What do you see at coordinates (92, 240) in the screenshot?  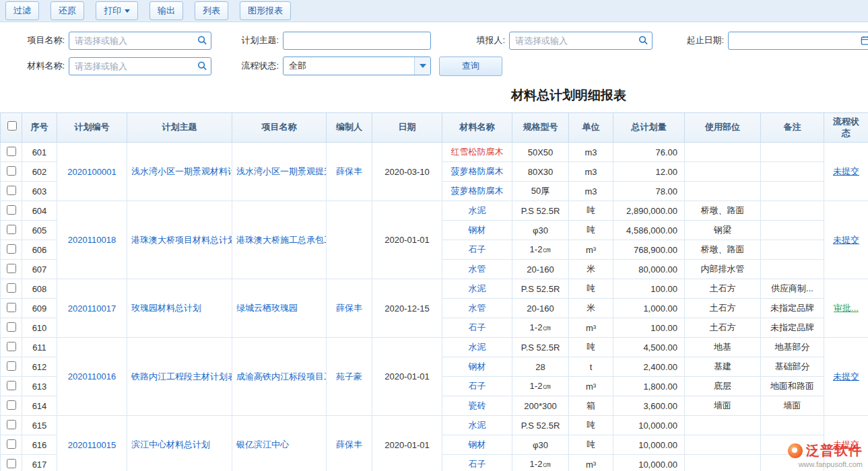 I see `plan-no-link: 2020110018` at bounding box center [92, 240].